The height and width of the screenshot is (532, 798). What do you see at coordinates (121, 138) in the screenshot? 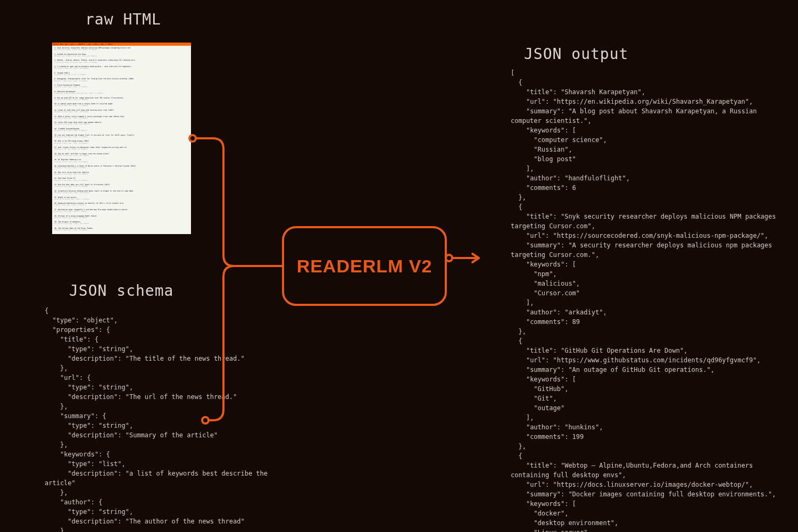
I see `raw-html-preview: Hacker News new | past | comments | ask …` at bounding box center [121, 138].